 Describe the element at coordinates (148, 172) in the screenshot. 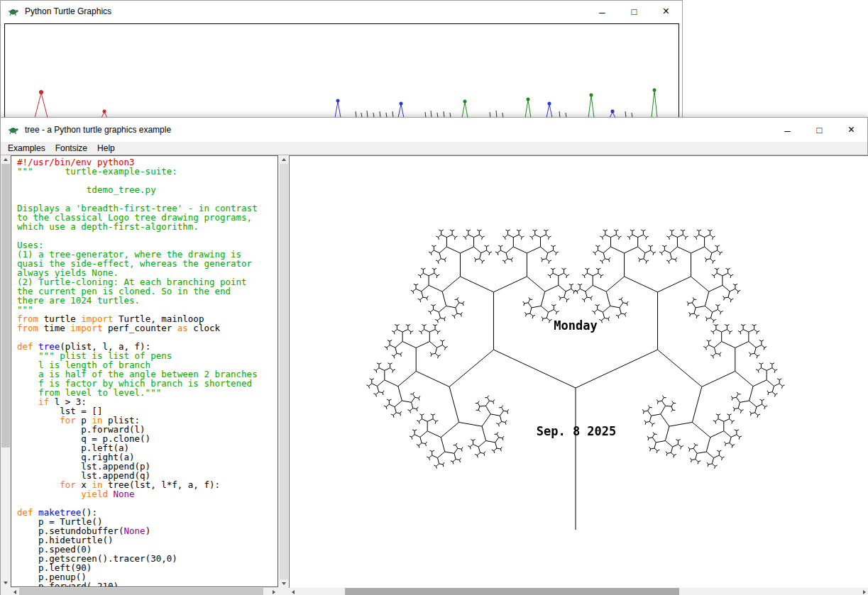

I see `code-line: """ turtle-example-suite:` at that location.